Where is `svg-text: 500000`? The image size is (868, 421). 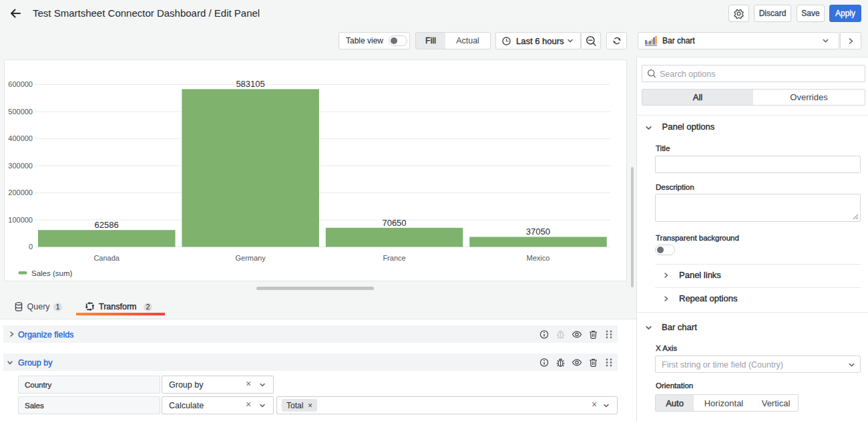 svg-text: 500000 is located at coordinates (20, 112).